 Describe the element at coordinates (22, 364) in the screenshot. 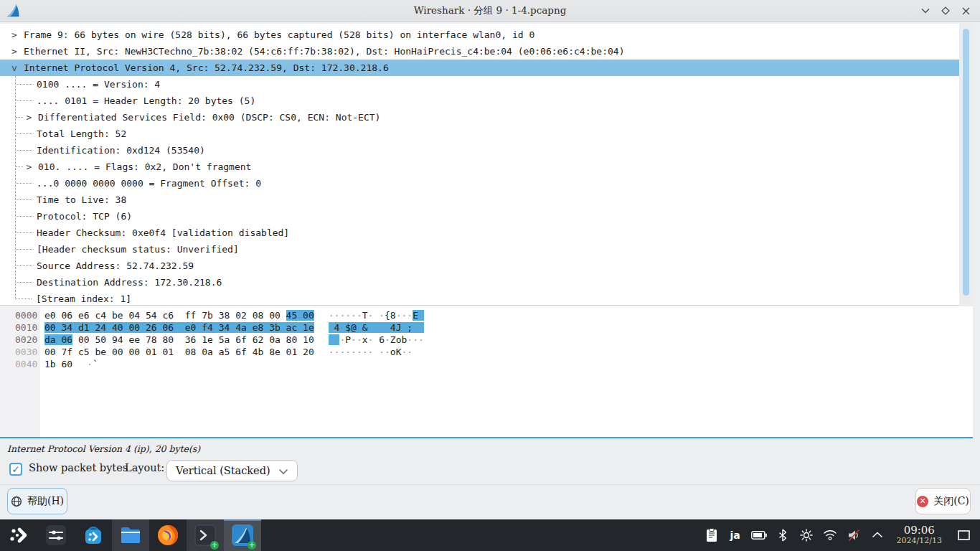

I see `hex-offset: 0040` at that location.